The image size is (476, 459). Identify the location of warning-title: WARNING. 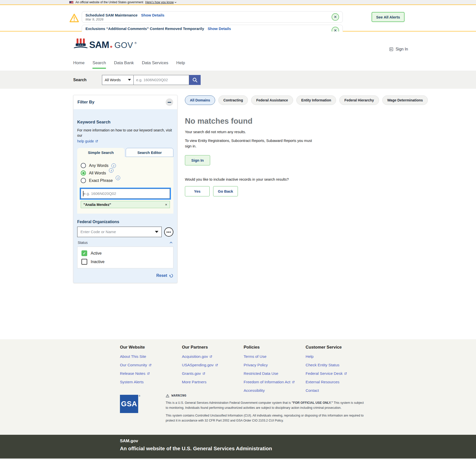
(179, 396).